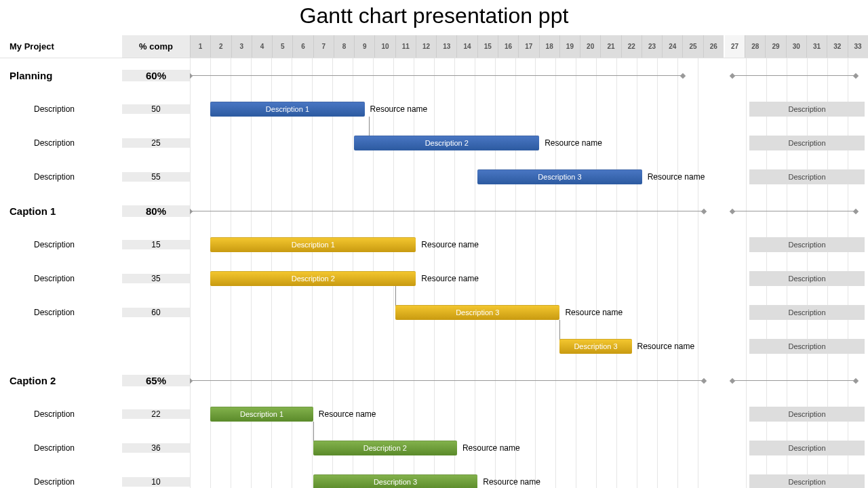  What do you see at coordinates (156, 245) in the screenshot?
I see `task-comp: 15` at bounding box center [156, 245].